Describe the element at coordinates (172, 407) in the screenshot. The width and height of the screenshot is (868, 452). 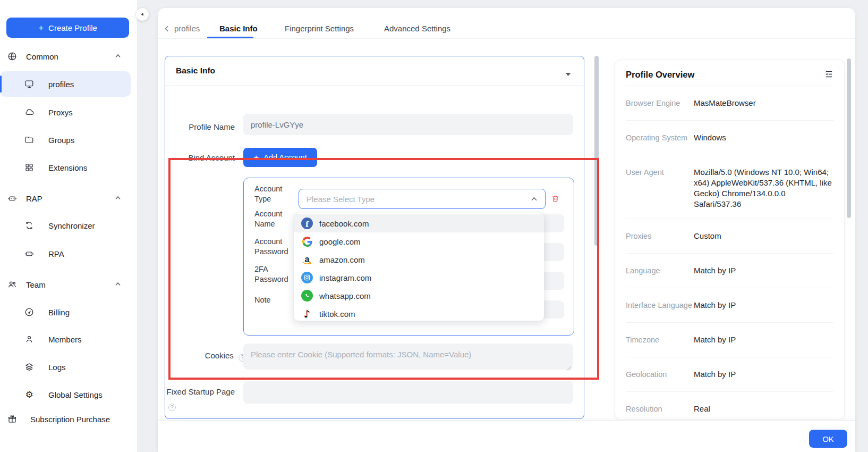
I see `help-icon: ?` at that location.